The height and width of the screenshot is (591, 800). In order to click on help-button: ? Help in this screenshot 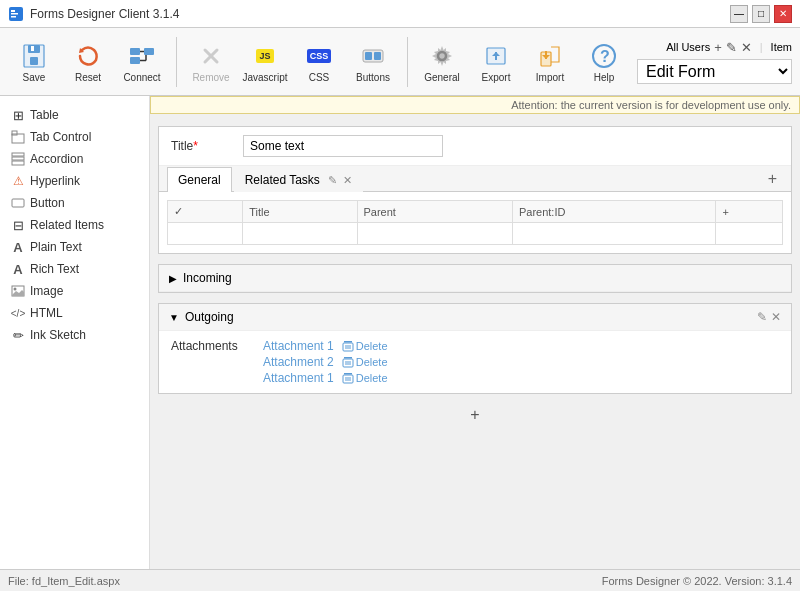, I will do `click(604, 62)`.